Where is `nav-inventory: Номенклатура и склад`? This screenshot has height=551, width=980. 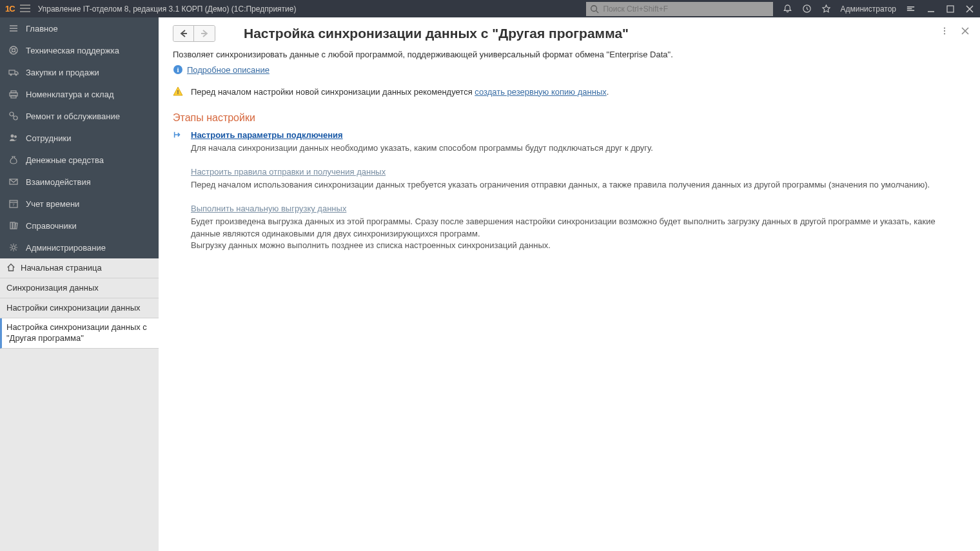 nav-inventory: Номенклатура и склад is located at coordinates (79, 94).